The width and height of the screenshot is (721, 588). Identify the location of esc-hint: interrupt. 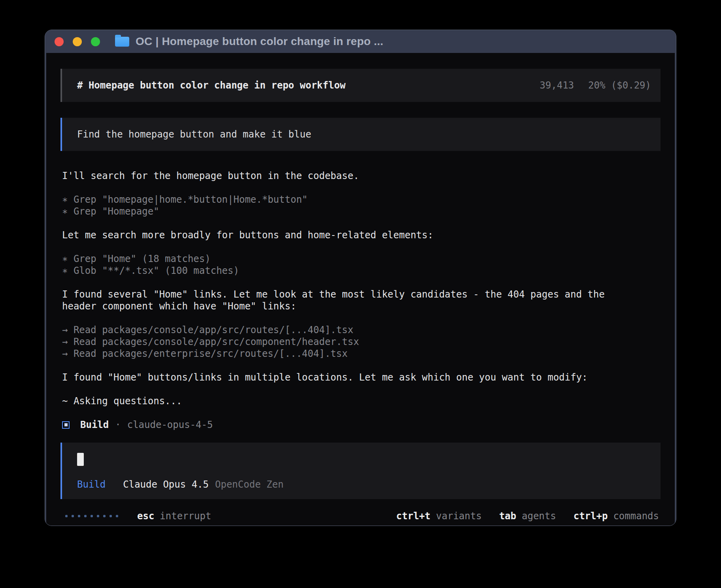
(185, 516).